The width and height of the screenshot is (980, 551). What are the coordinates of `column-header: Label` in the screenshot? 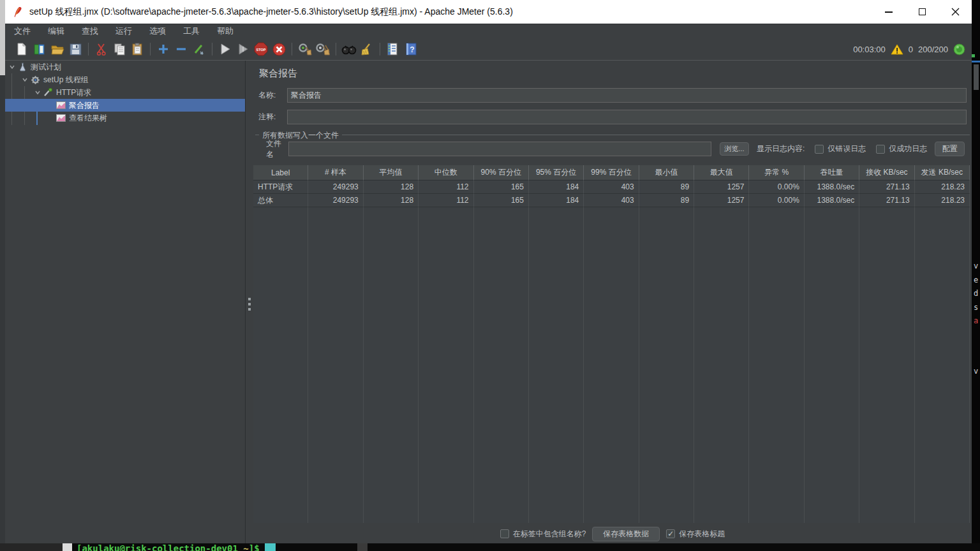 It's located at (281, 173).